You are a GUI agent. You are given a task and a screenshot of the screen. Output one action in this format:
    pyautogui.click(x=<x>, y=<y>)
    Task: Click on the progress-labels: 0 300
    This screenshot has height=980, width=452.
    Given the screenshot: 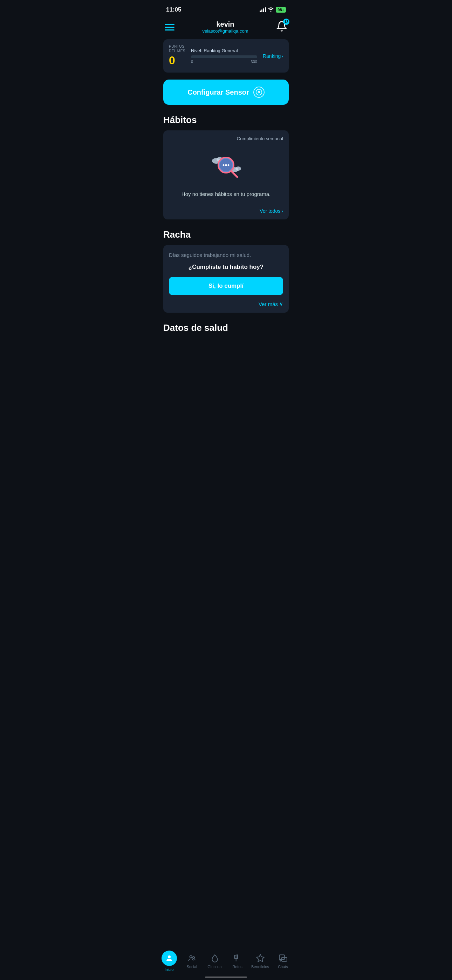 What is the action you would take?
    pyautogui.click(x=224, y=62)
    